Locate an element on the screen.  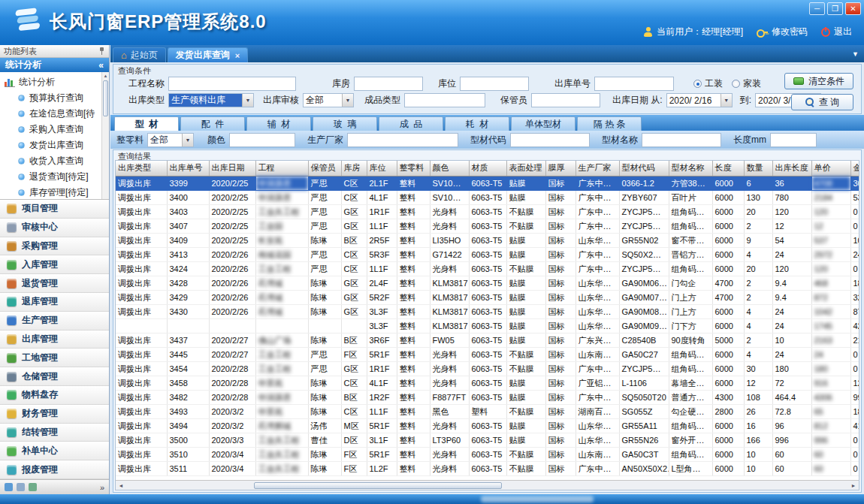
tree-item: 收货入库查询 is located at coordinates (56, 161).